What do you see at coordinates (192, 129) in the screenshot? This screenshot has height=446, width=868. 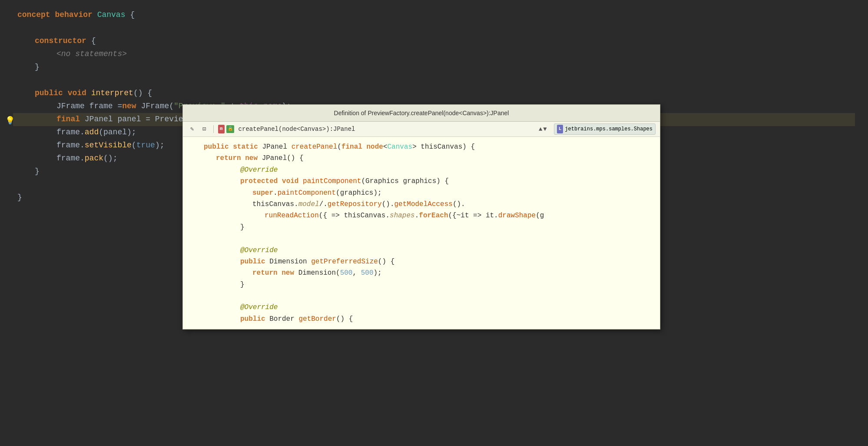 I see `edit-icon: ✎` at bounding box center [192, 129].